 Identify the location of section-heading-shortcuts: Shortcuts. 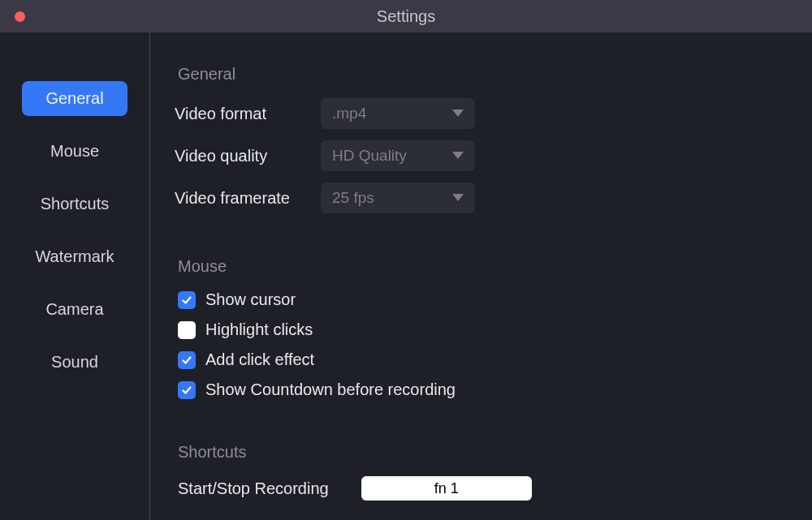
(482, 453).